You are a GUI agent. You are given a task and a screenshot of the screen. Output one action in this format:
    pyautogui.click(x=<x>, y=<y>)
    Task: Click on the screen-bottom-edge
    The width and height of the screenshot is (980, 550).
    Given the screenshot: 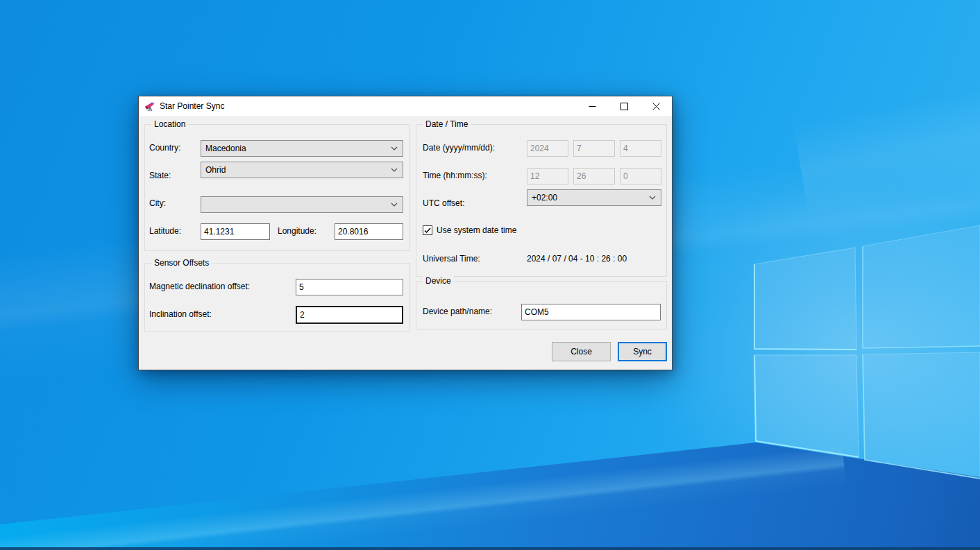 What is the action you would take?
    pyautogui.click(x=490, y=549)
    